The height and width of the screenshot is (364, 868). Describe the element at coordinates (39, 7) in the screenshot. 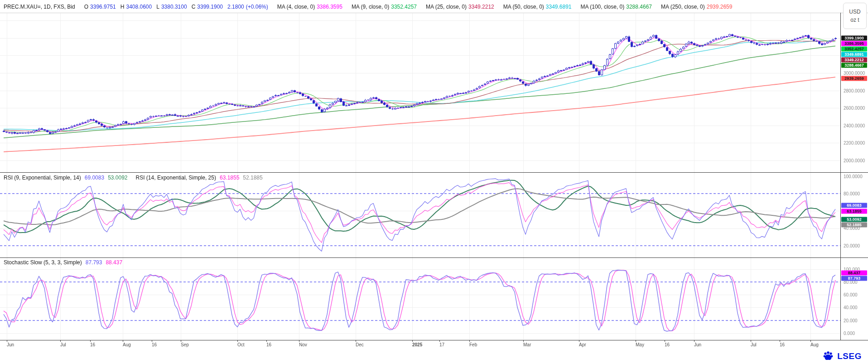

I see `instrument-label: PREC.M.XAU=, 1D, FXS, Bid` at that location.